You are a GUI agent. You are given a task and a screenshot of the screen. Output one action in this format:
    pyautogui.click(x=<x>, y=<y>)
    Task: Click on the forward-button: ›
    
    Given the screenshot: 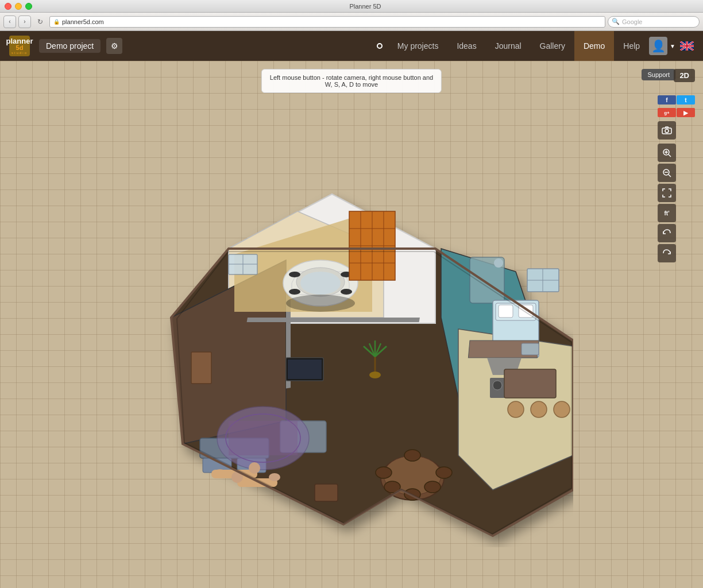 What is the action you would take?
    pyautogui.click(x=25, y=22)
    